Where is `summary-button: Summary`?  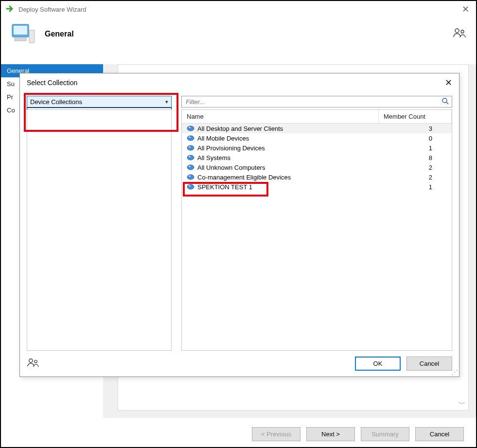 summary-button: Summary is located at coordinates (385, 434).